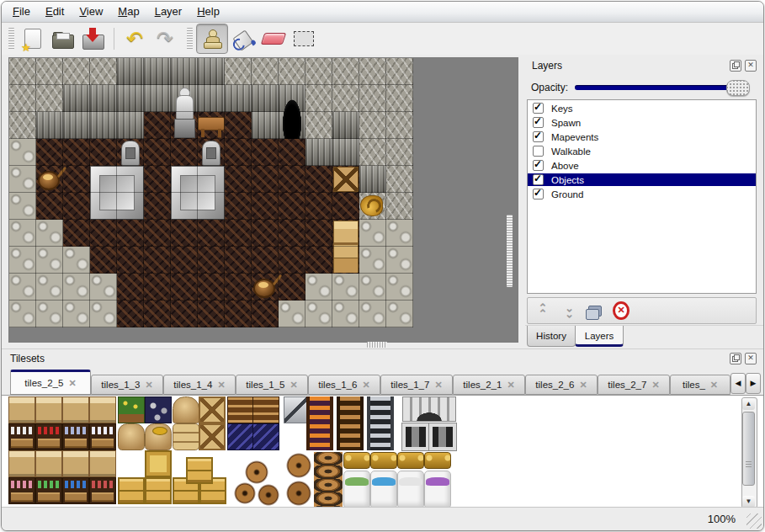 The height and width of the screenshot is (532, 765). What do you see at coordinates (103, 491) in the screenshot?
I see `tileset-tile-shelf-mixed` at bounding box center [103, 491].